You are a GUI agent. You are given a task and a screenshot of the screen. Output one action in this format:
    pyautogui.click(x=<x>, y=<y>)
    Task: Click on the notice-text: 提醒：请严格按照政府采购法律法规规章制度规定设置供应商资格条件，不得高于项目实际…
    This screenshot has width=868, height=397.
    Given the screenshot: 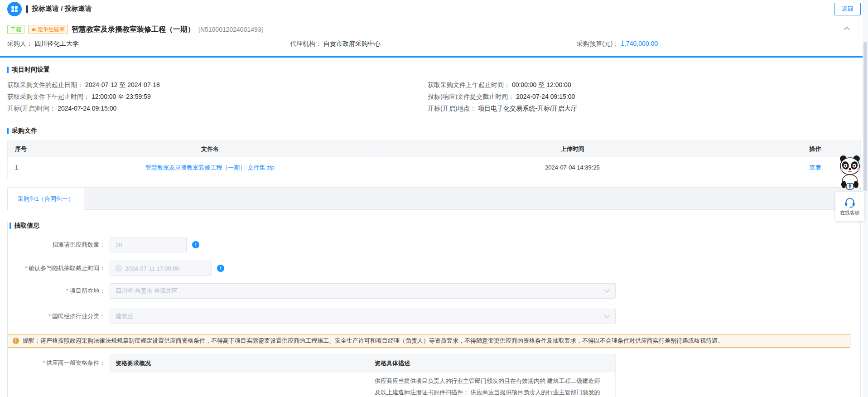 What is the action you would take?
    pyautogui.click(x=373, y=341)
    